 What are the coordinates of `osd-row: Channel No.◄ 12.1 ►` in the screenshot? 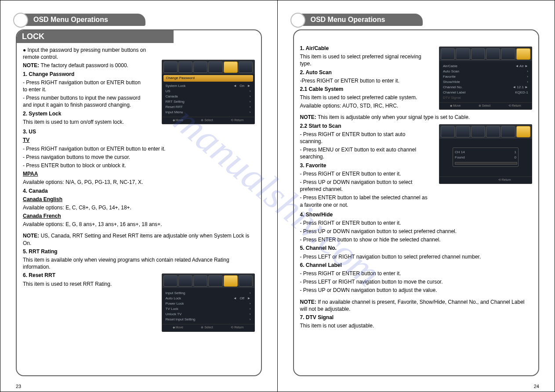 It's located at (486, 87).